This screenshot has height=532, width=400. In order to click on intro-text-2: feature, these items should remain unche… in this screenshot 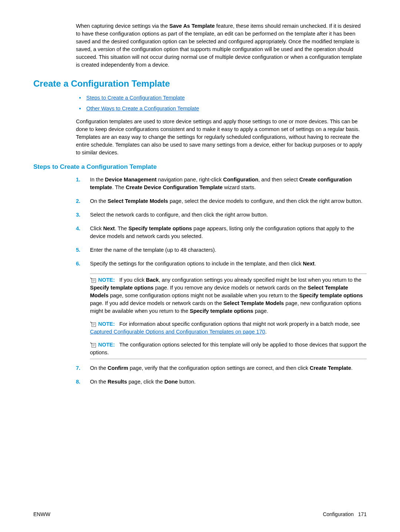, I will do `click(219, 45)`.